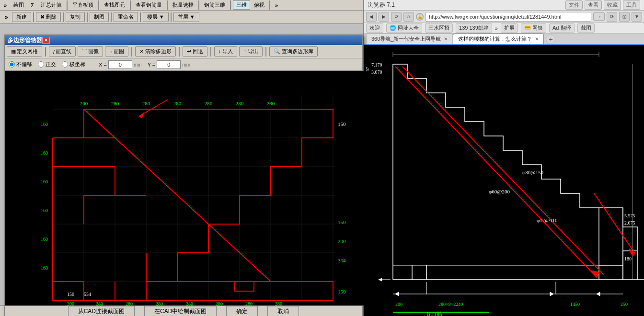 The image size is (644, 316). I want to click on favorites-menu: 收藏, so click(612, 5).